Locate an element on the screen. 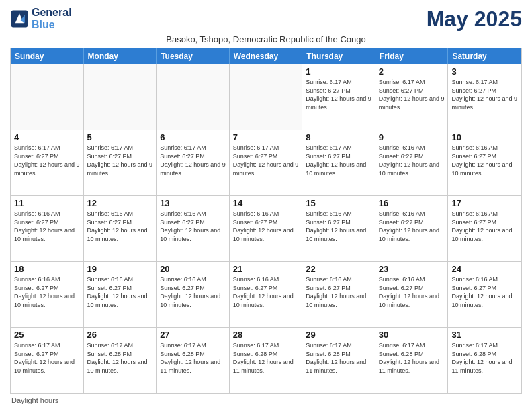 The height and width of the screenshot is (411, 532). day-cell: 21Sunrise: 6:16 AM Sunset: 6:27 PM Dayli… is located at coordinates (266, 294).